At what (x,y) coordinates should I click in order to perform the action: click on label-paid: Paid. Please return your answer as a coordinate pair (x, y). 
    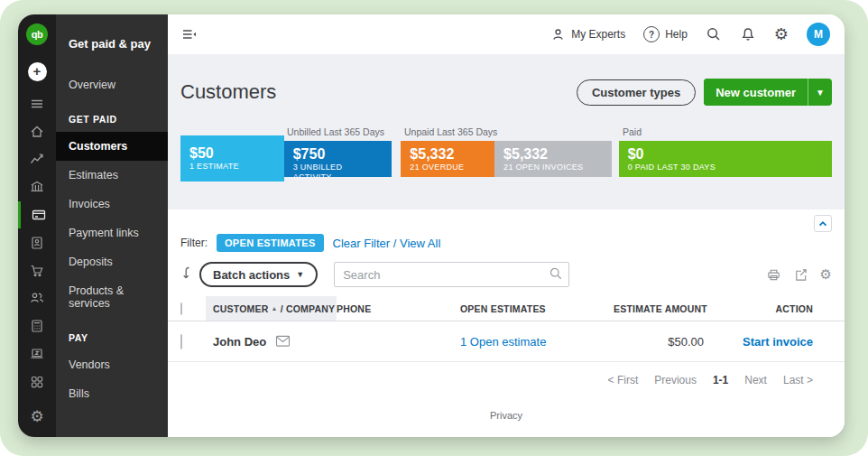
    Looking at the image, I should click on (632, 132).